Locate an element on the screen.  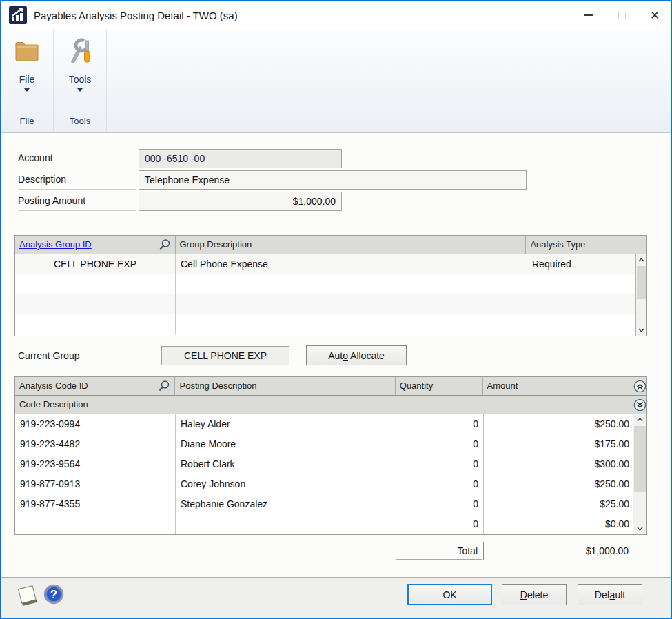
desc-cell: Robert Clark is located at coordinates (286, 464).